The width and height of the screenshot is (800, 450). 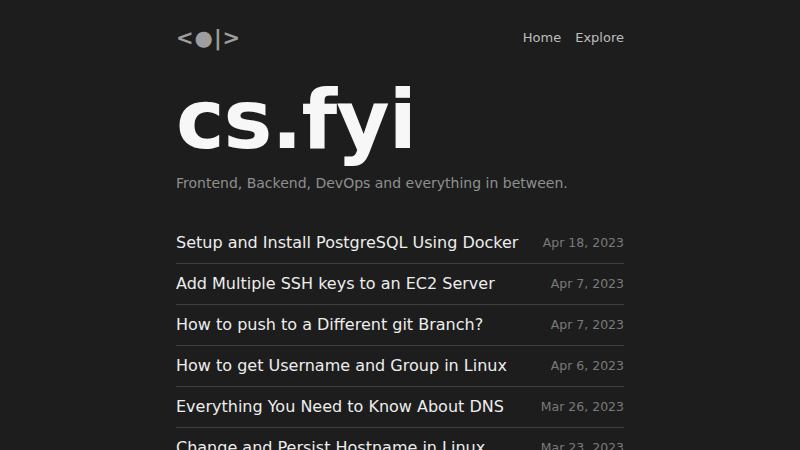 I want to click on post-list-item: Add Multiple SSH keys to an EC2 Server A…, so click(x=400, y=284).